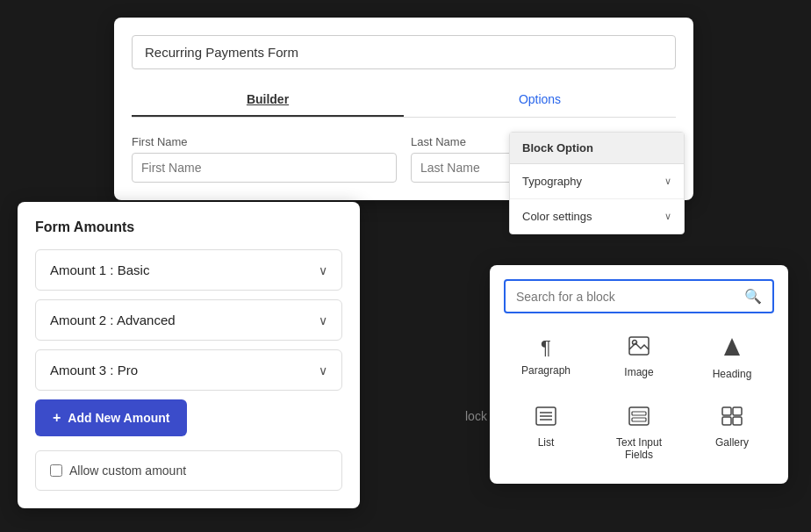 The image size is (811, 532). What do you see at coordinates (546, 358) in the screenshot?
I see `block-item-paragraph: ¶ Paragraph` at bounding box center [546, 358].